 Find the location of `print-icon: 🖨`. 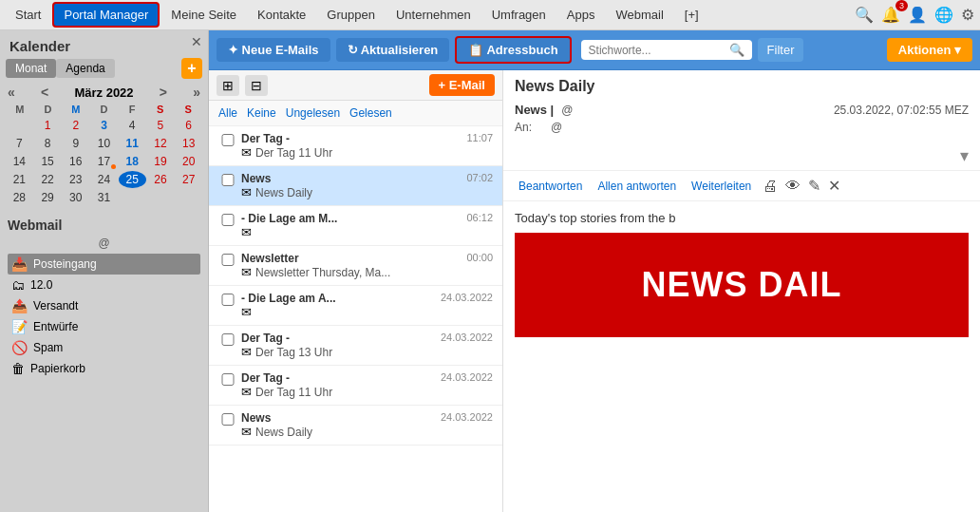

print-icon: 🖨 is located at coordinates (770, 186).